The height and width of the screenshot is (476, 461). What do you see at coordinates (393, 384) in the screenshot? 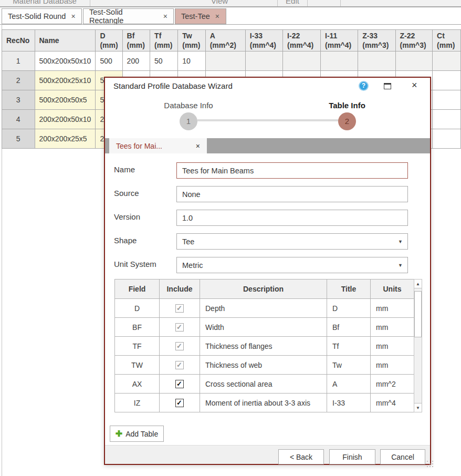
I see `units-cell: mm^2` at bounding box center [393, 384].